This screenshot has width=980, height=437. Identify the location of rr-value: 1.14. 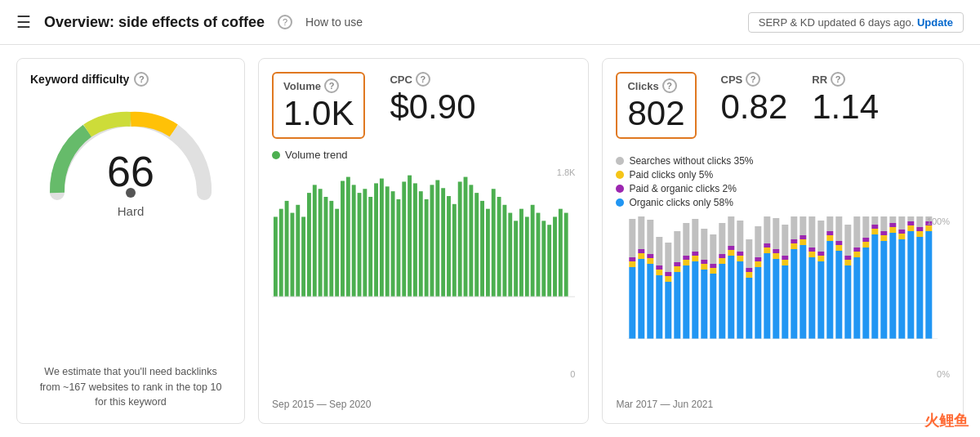
(845, 107).